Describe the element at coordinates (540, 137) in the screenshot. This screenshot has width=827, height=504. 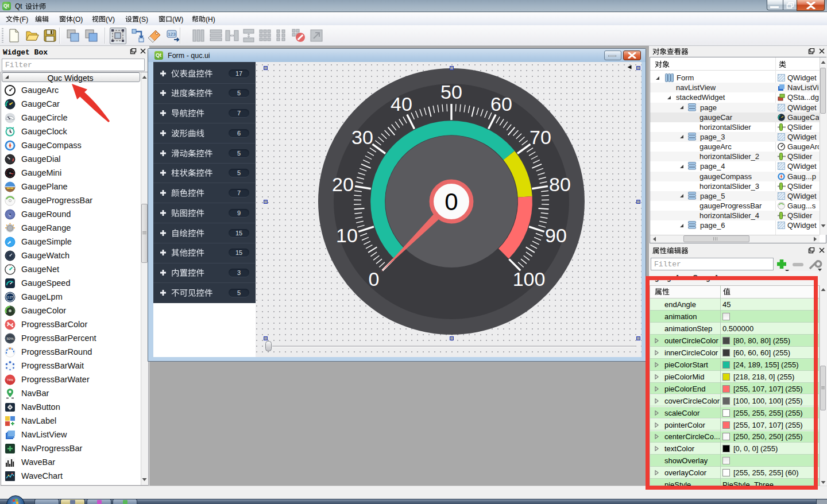
I see `svg-text: 70` at that location.